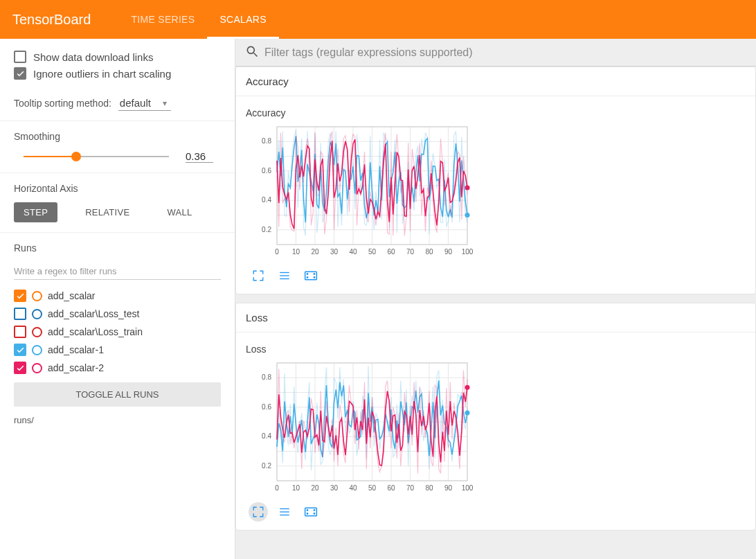 Image resolution: width=756 pixels, height=559 pixels. What do you see at coordinates (102, 73) in the screenshot?
I see `option-label-1: Ignore outliers in chart scaling` at bounding box center [102, 73].